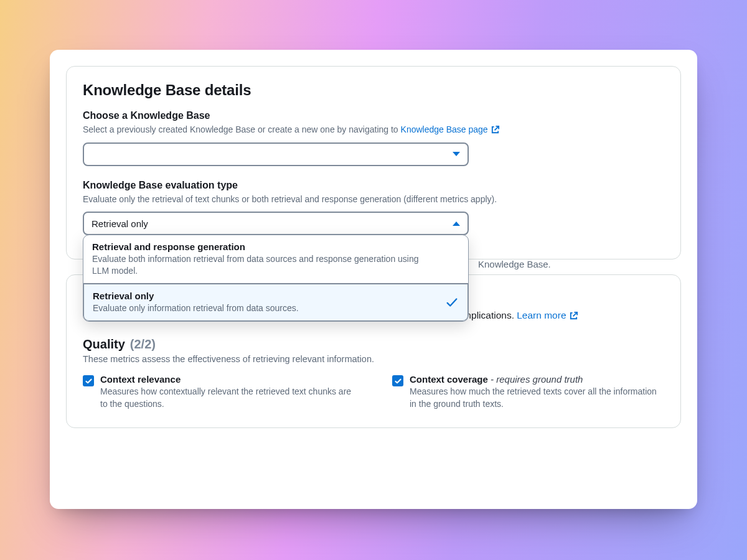 This screenshot has height=560, width=747. I want to click on metric-1-desc: Measures how much the retrieved texts co…, so click(537, 398).